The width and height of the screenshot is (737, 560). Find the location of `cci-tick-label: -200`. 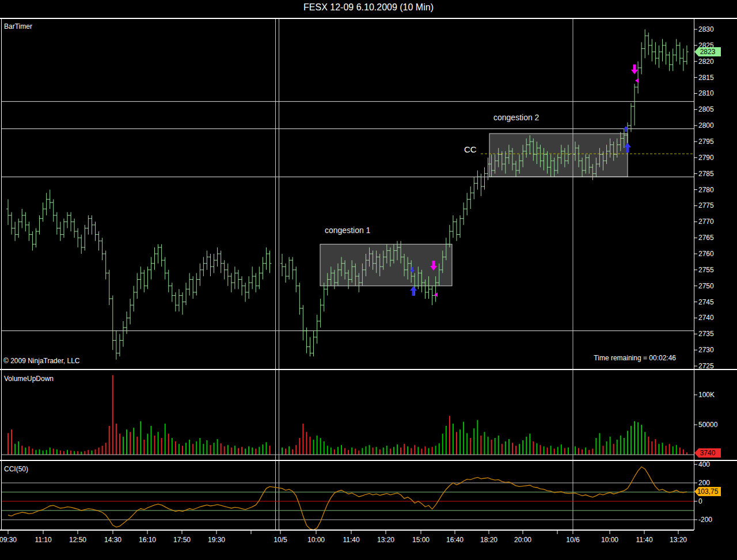

cci-tick-label: -200 is located at coordinates (705, 520).